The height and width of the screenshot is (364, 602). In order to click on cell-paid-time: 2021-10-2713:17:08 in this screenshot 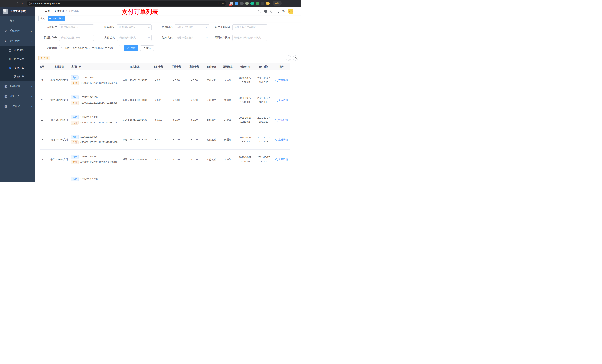, I will do `click(264, 140)`.